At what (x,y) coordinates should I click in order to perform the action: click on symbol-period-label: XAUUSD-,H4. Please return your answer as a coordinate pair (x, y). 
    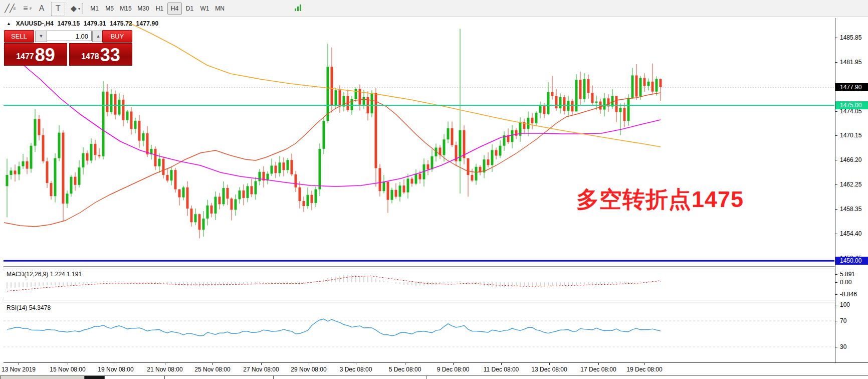
    Looking at the image, I should click on (35, 24).